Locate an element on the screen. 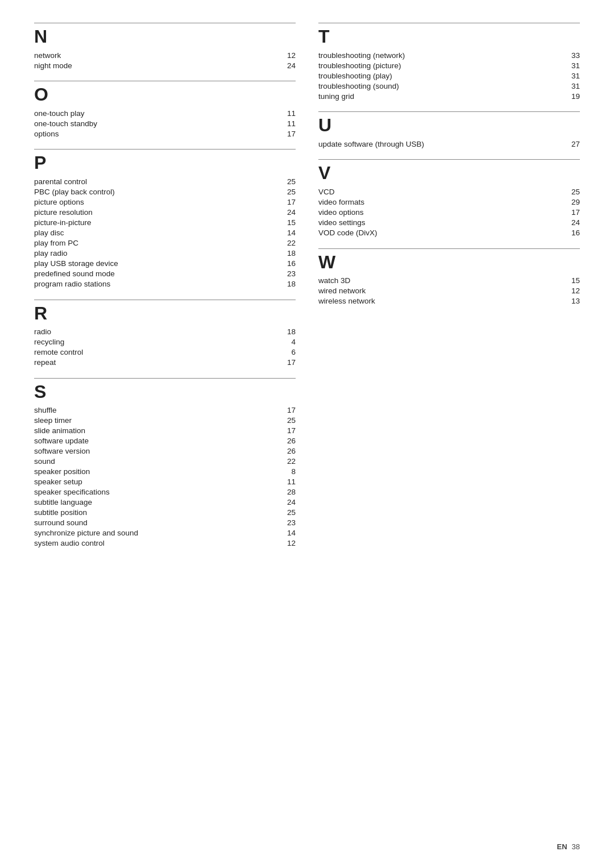 This screenshot has width=614, height=868. footer-lang: EN is located at coordinates (562, 847).